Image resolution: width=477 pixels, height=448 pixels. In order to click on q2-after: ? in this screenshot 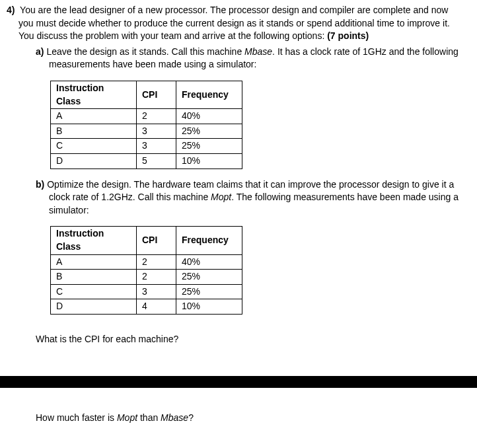, I will do `click(191, 418)`.